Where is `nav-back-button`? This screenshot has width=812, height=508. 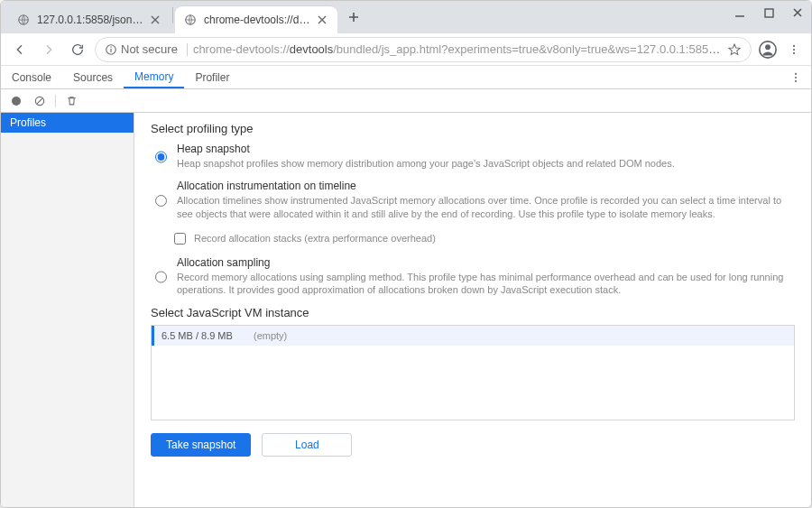
nav-back-button is located at coordinates (20, 50).